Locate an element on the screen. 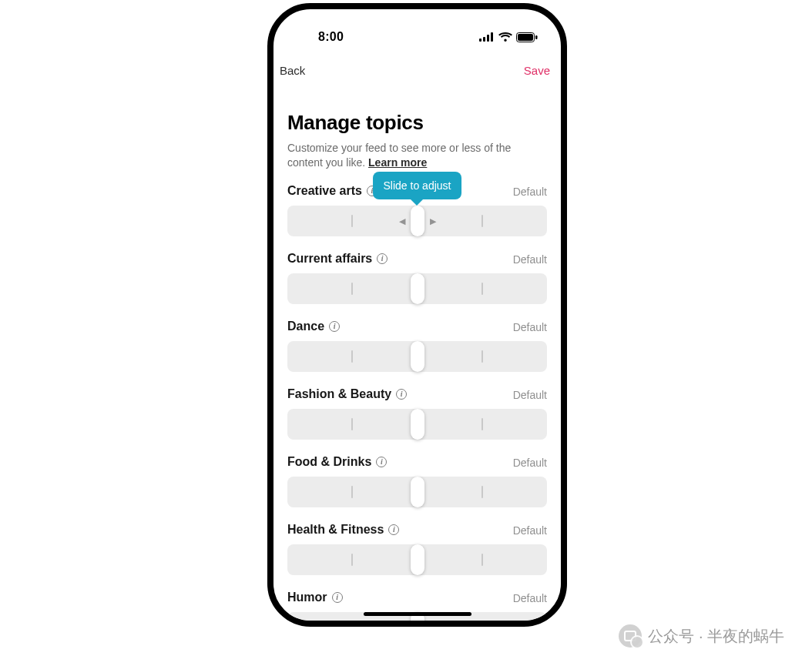 This screenshot has width=812, height=666. topic-header: DanceiDefault is located at coordinates (418, 326).